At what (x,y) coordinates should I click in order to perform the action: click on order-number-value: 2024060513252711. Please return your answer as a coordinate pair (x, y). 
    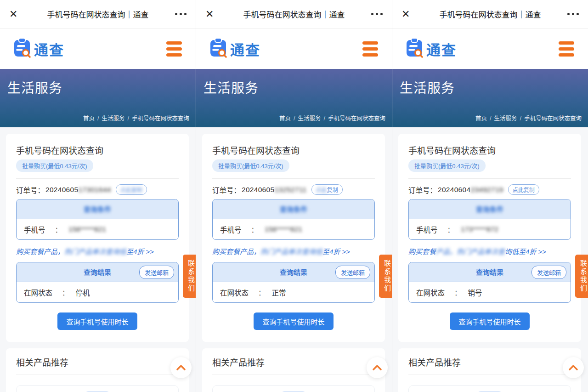
    Looking at the image, I should click on (274, 190).